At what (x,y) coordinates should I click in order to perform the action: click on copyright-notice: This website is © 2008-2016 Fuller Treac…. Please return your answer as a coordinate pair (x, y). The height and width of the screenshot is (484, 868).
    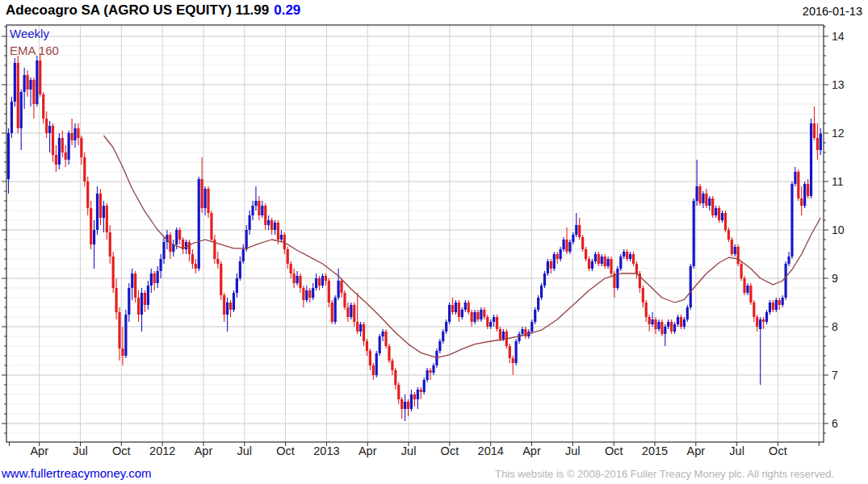
    Looking at the image, I should click on (665, 474).